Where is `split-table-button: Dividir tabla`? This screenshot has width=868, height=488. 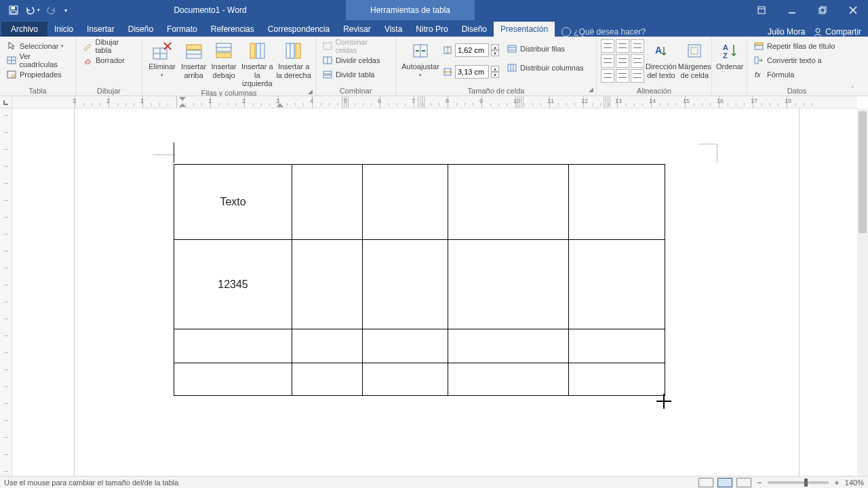 split-table-button: Dividir tabla is located at coordinates (355, 75).